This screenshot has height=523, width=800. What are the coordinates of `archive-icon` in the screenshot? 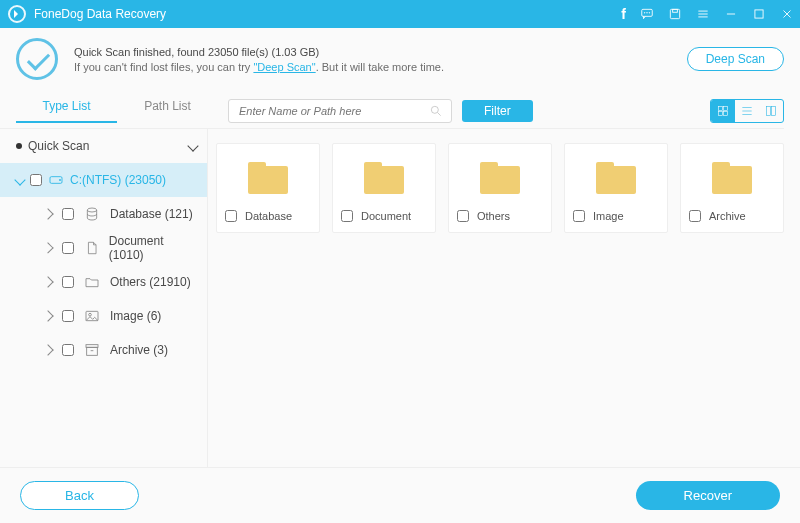 It's located at (92, 350).